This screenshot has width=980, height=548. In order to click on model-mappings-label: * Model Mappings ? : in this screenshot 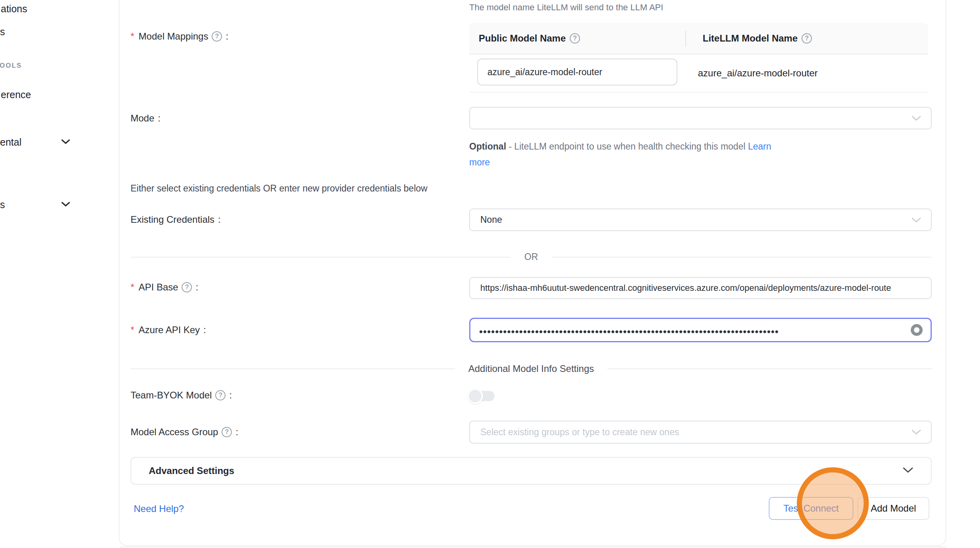, I will do `click(180, 36)`.